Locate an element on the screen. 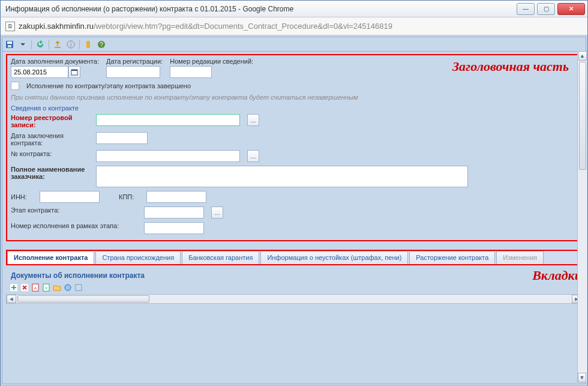 This screenshot has height=386, width=588. rev-num-input is located at coordinates (191, 72).